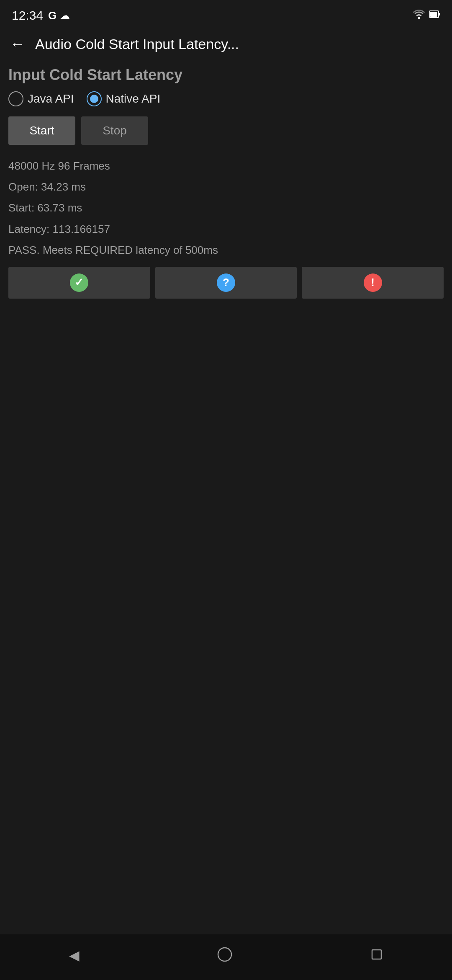  Describe the element at coordinates (377, 955) in the screenshot. I see `nav-recent-icon` at that location.